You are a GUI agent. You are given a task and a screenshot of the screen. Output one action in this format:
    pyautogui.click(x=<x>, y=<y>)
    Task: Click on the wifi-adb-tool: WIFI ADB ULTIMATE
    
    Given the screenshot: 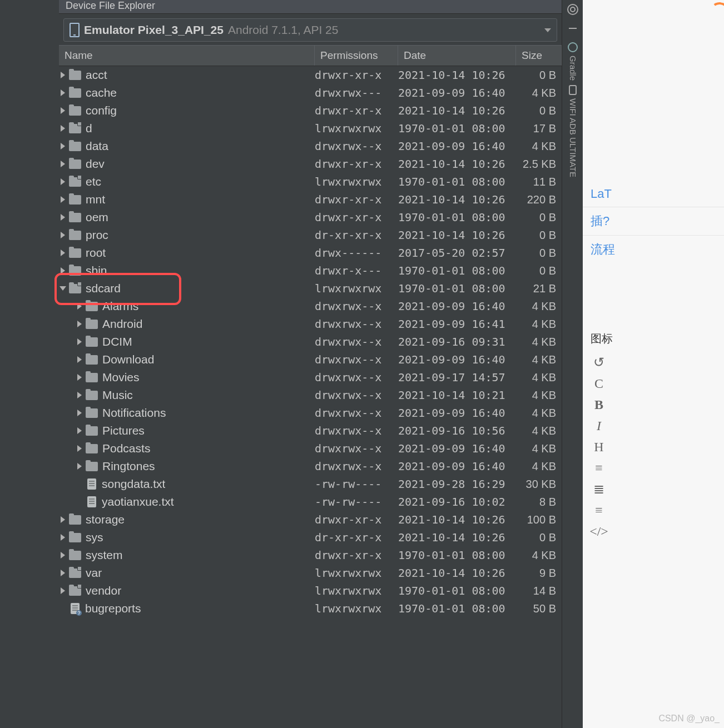 What is the action you would take?
    pyautogui.click(x=573, y=131)
    